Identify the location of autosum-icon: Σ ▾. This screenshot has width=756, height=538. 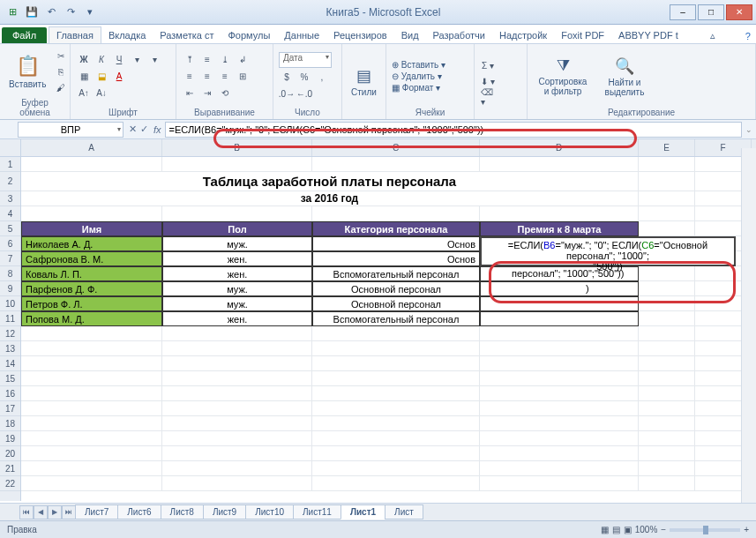
(488, 65).